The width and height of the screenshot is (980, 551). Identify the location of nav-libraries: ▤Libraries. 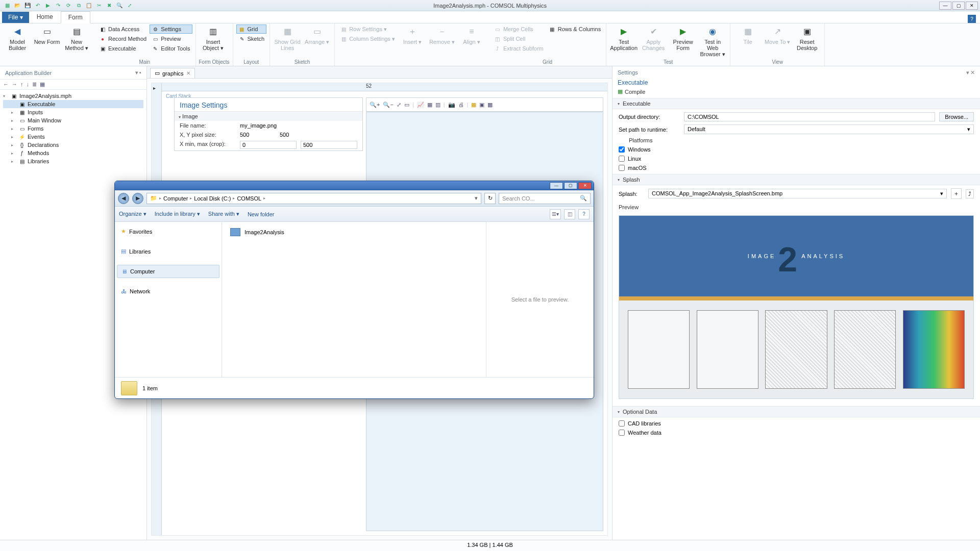
(168, 251).